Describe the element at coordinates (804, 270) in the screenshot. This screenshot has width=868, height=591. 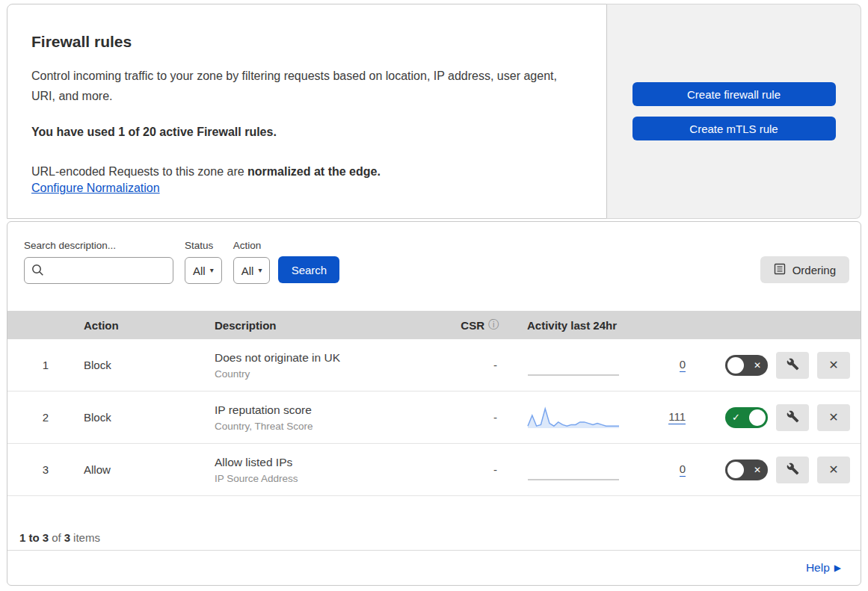
I see `ordering-button: Ordering` at that location.